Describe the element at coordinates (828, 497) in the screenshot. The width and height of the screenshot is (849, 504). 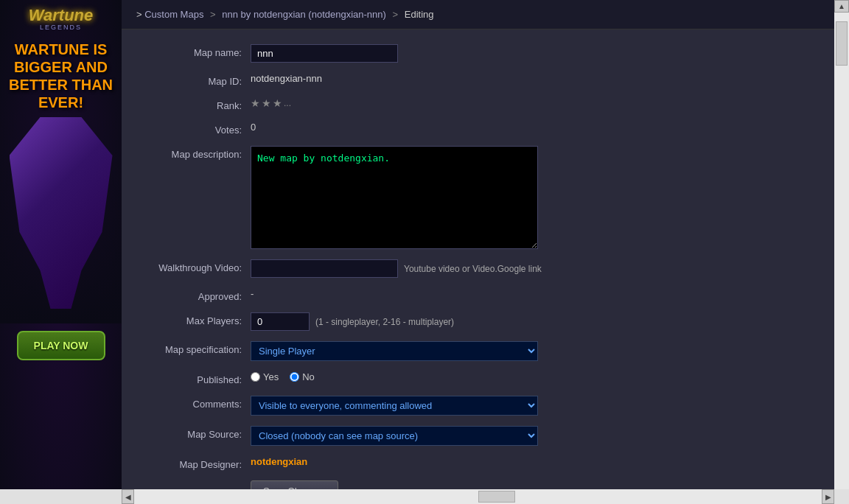
I see `scroll-right-arrow: ▶` at that location.